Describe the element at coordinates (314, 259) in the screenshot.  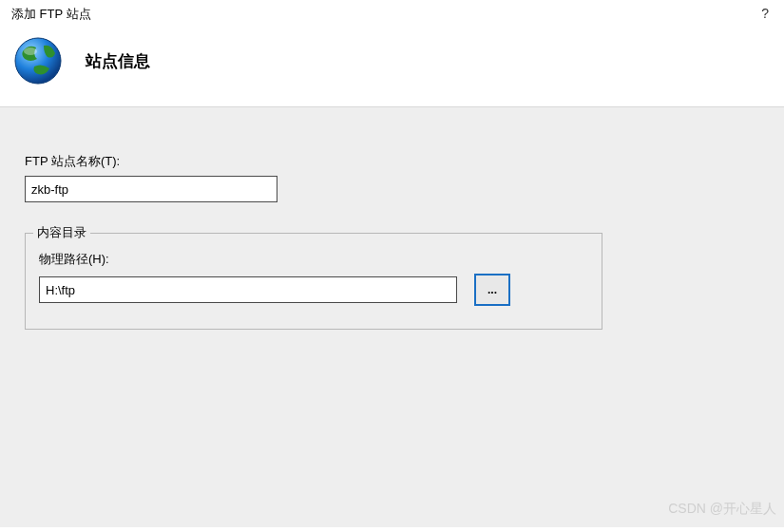
I see `physical-path-label: 物理路径(H):` at that location.